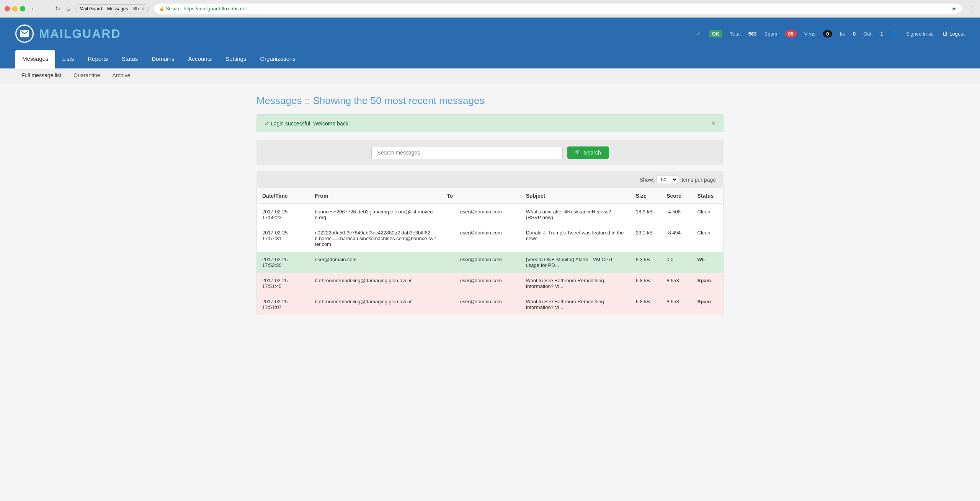  What do you see at coordinates (588, 153) in the screenshot?
I see `search-button: 🔍 Search` at bounding box center [588, 153].